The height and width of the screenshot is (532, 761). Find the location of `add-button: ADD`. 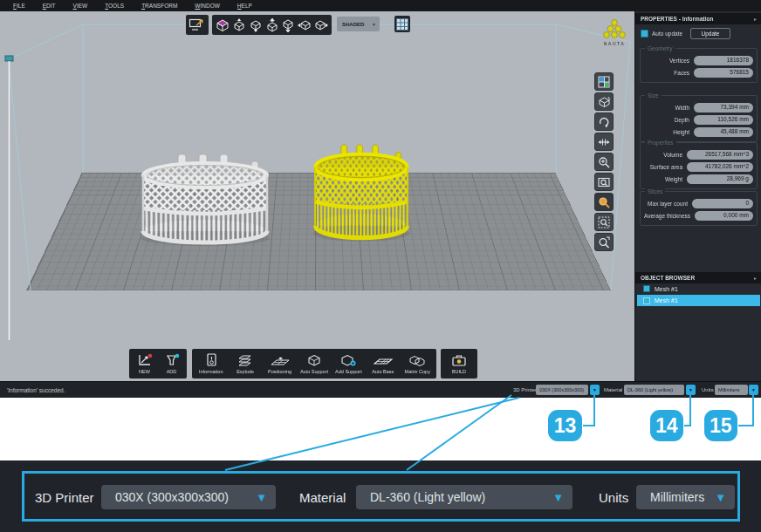

add-button: ADD is located at coordinates (171, 364).